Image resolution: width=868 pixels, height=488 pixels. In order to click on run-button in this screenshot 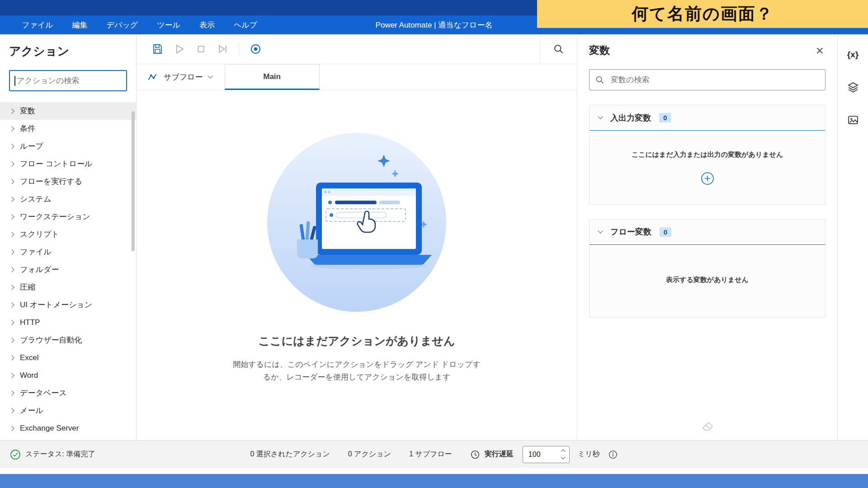, I will do `click(179, 49)`.